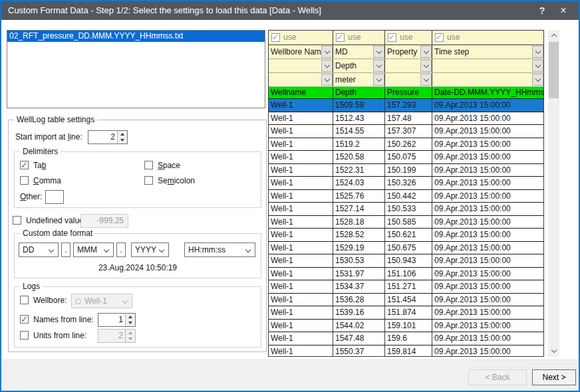  What do you see at coordinates (498, 377) in the screenshot?
I see `back-button: < Back` at bounding box center [498, 377].